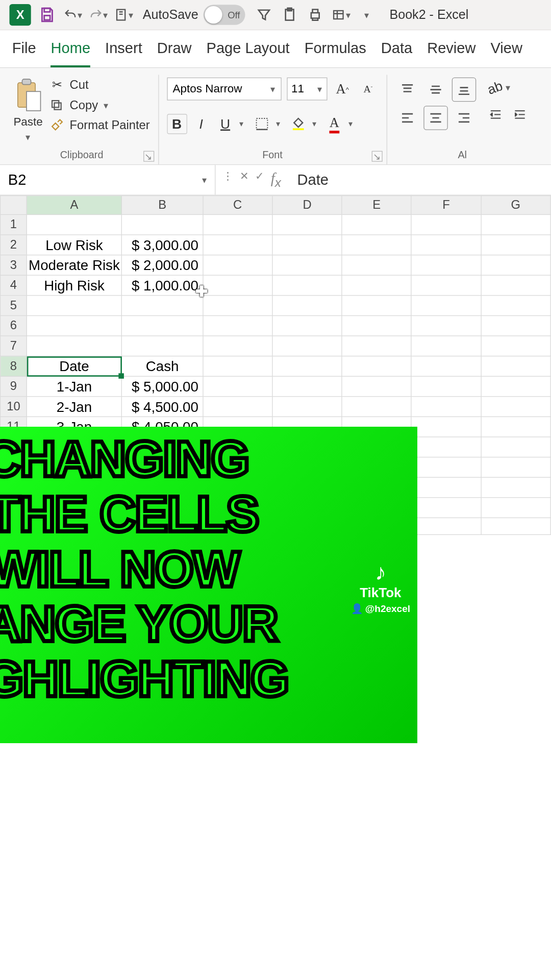 Image resolution: width=551 pixels, height=980 pixels. What do you see at coordinates (177, 124) in the screenshot?
I see `bold-button: B` at bounding box center [177, 124].